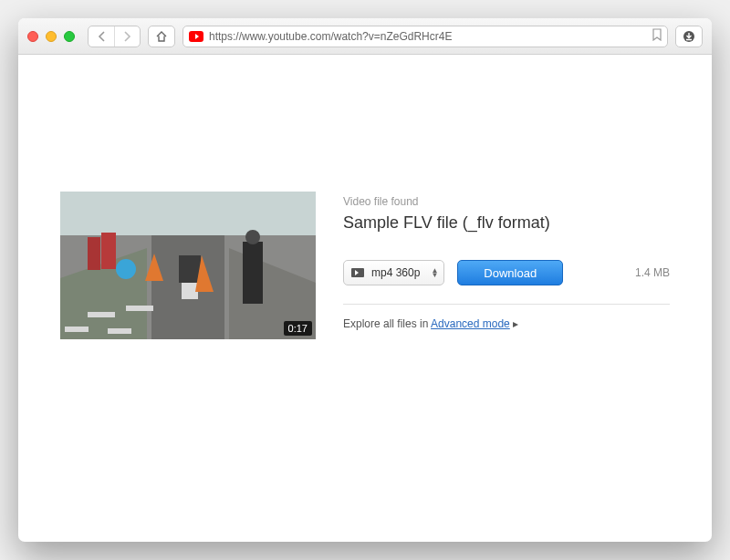  What do you see at coordinates (394, 273) in the screenshot?
I see `format-select: mp4 360p ▲▼` at bounding box center [394, 273].